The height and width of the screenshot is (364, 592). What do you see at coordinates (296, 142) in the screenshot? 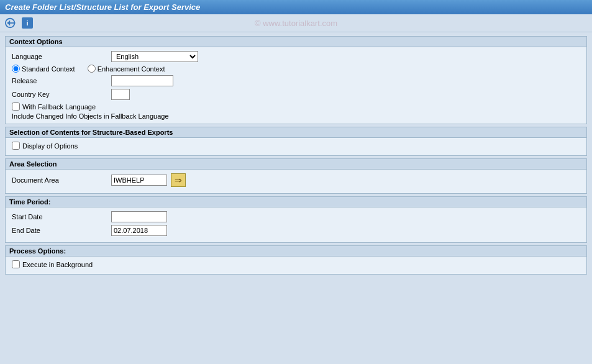
I see `selection-contents-section: Selection of Contents for Structure-Base…` at bounding box center [296, 142].